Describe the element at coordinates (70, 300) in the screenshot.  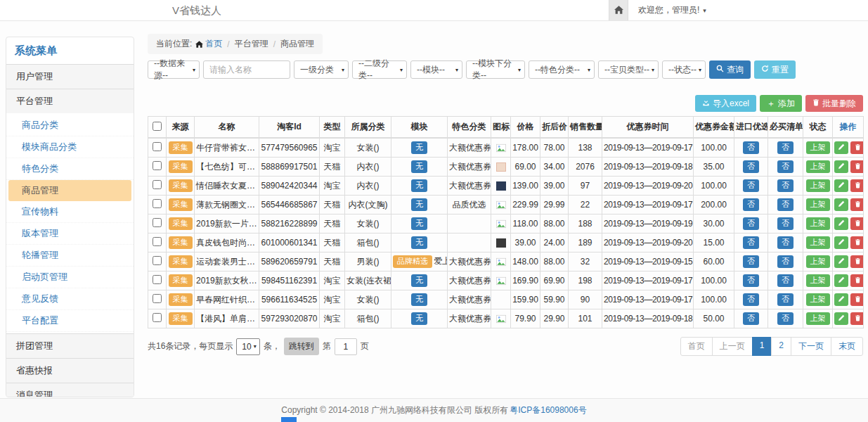
I see `sidebar-item: 意见反馈` at that location.